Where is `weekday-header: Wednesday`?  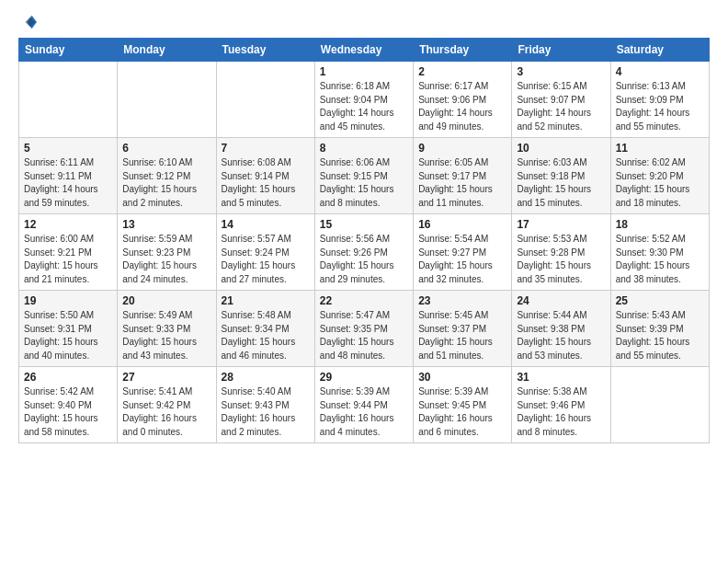
weekday-header: Wednesday is located at coordinates (364, 50).